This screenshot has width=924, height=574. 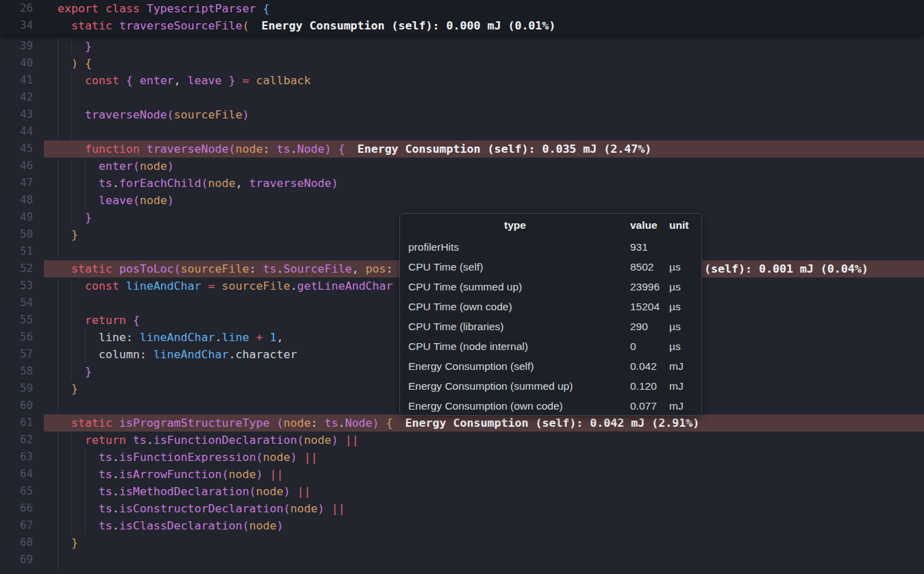 I want to click on line-number: 44, so click(x=22, y=132).